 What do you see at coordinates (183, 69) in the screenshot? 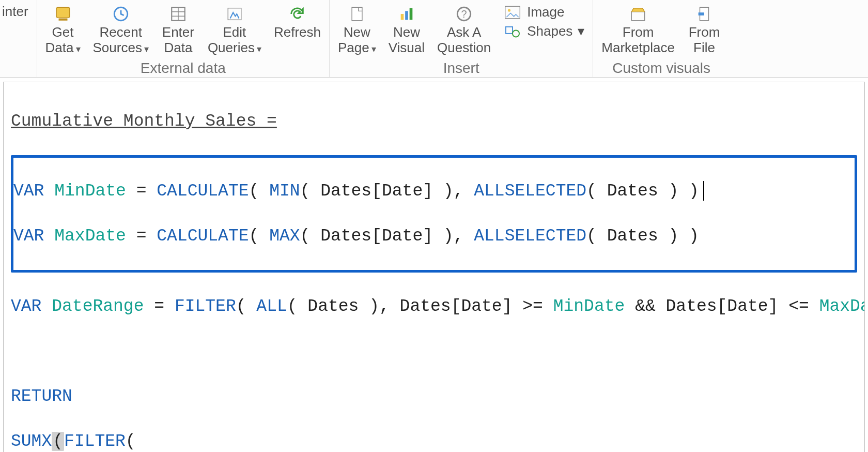
I see `external-data-section-label: External data` at bounding box center [183, 69].